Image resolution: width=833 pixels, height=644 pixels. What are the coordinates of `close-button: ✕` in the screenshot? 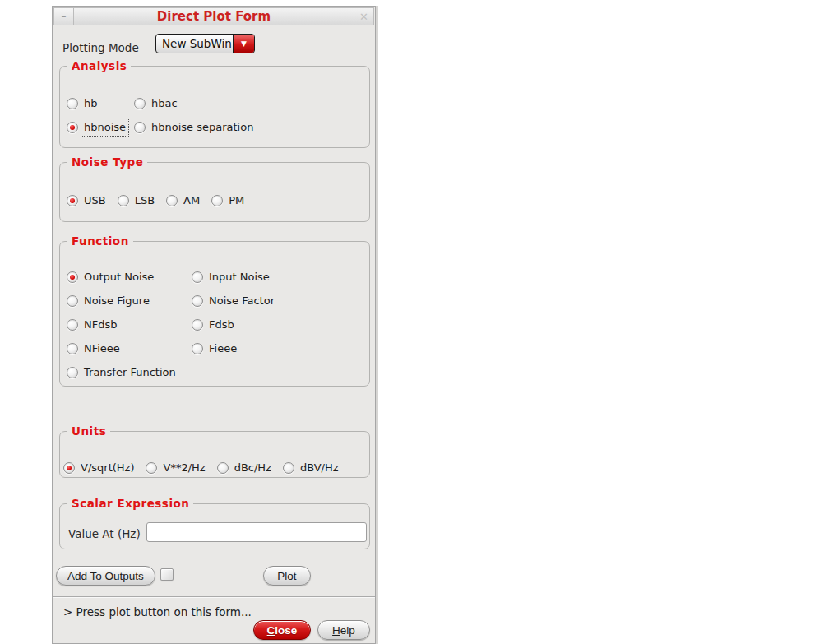 It's located at (363, 16).